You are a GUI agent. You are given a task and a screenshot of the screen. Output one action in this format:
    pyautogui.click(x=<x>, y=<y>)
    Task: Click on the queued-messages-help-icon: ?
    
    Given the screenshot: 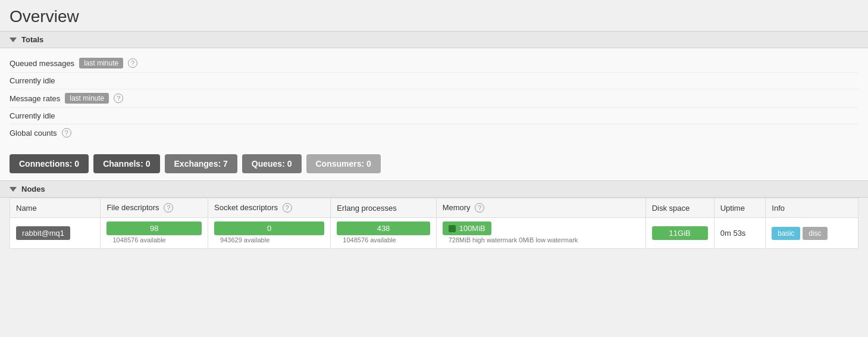 What is the action you would take?
    pyautogui.click(x=133, y=63)
    